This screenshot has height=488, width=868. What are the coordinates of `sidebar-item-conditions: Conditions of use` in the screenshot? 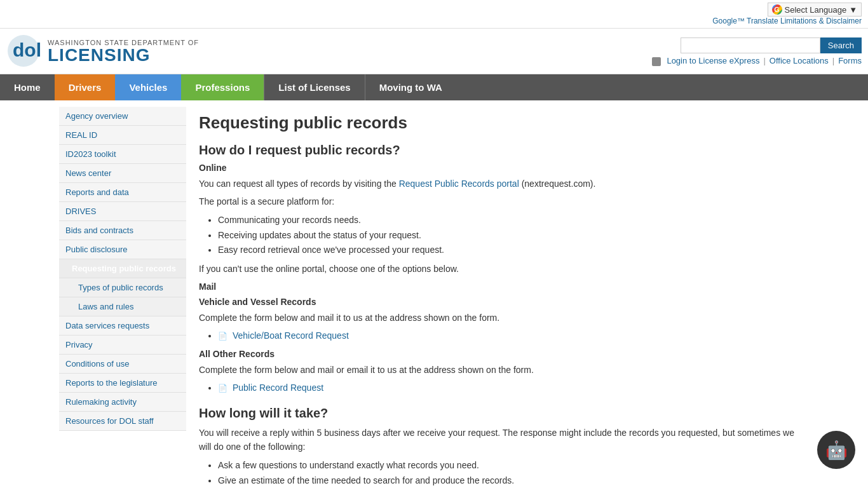 It's located at (123, 364).